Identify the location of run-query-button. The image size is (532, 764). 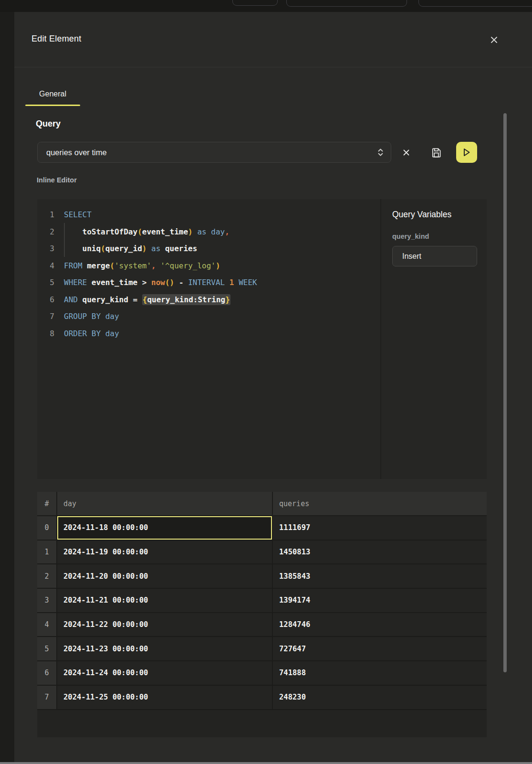
(467, 152).